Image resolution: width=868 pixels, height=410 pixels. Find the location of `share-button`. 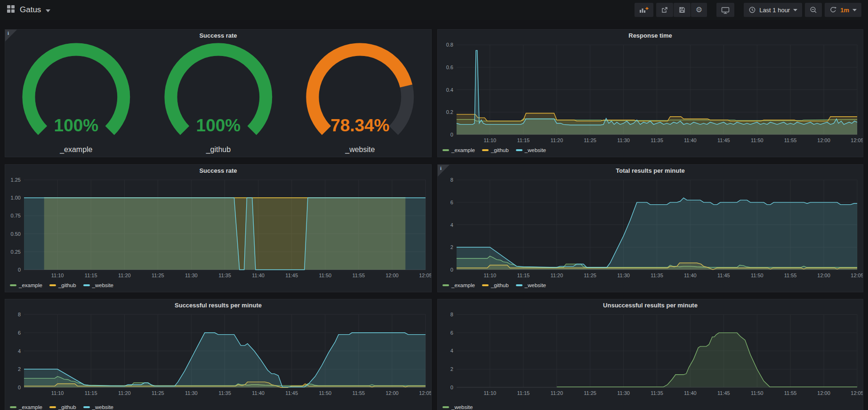

share-button is located at coordinates (665, 10).